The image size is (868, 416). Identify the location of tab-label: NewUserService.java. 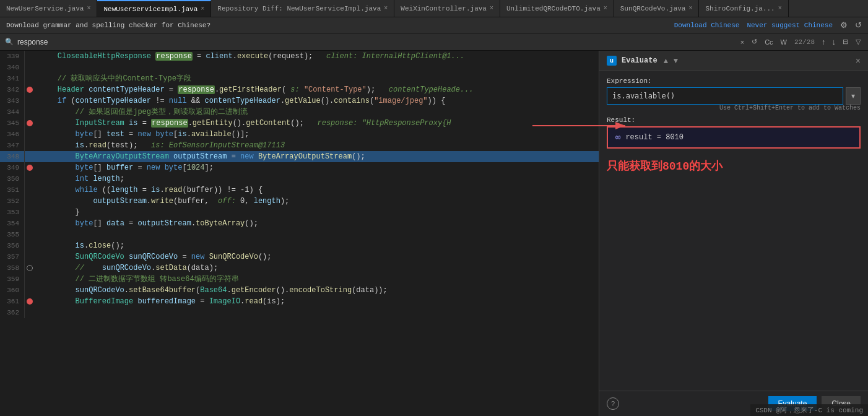
(45, 9).